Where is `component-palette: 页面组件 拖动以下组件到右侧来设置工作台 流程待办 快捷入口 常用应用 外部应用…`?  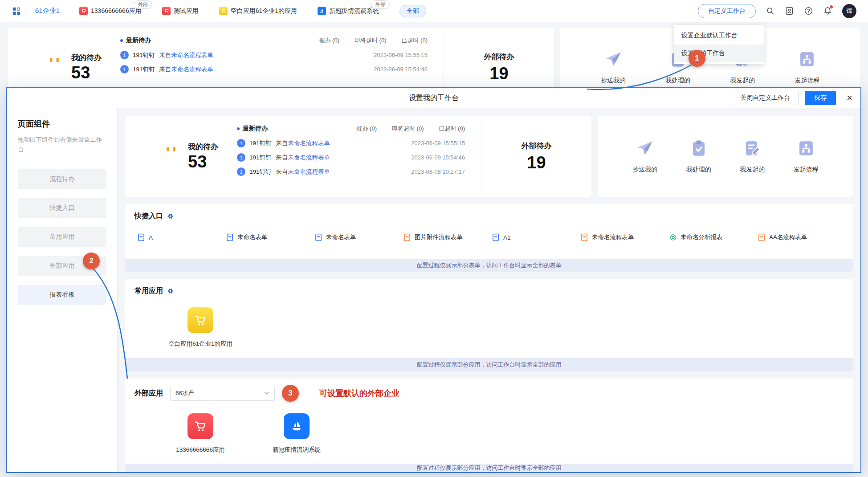 component-palette: 页面组件 拖动以下组件到右侧来设置工作台 流程待办 快捷入口 常用应用 外部应用… is located at coordinates (62, 290).